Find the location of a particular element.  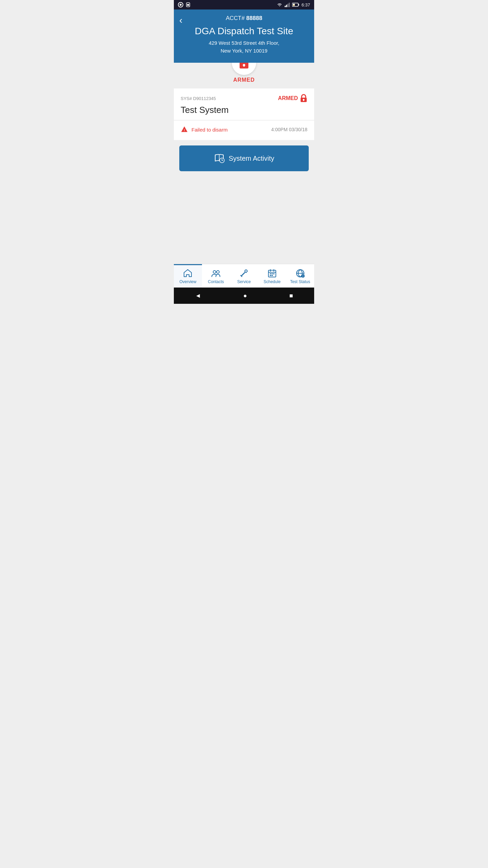

system-activity-button: System Activity is located at coordinates (244, 158).